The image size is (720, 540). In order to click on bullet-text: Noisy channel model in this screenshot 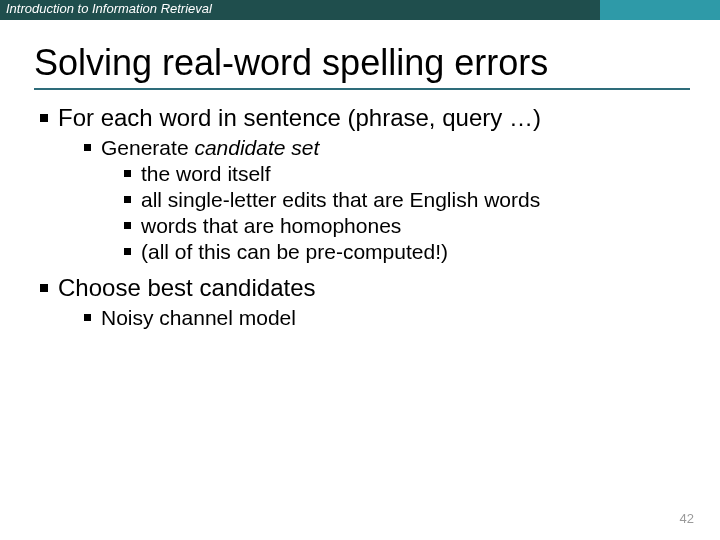, I will do `click(198, 318)`.